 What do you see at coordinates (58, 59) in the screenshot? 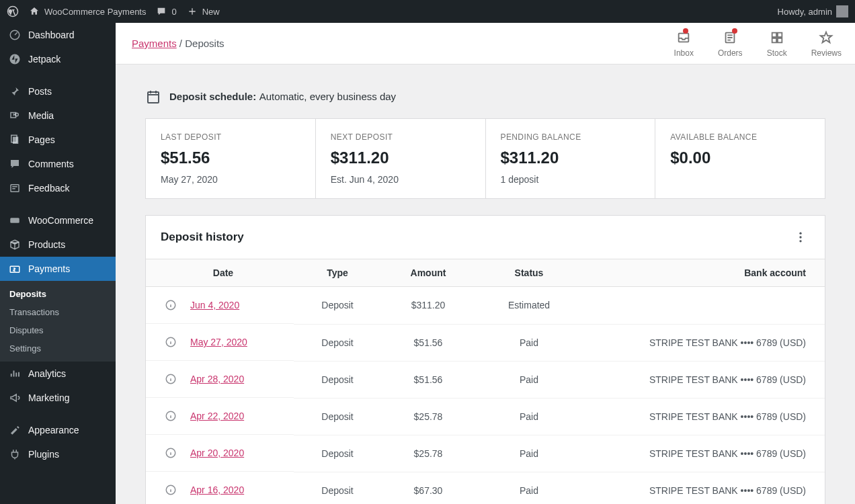
I see `sidebar-item-jetpack: Jetpack` at bounding box center [58, 59].